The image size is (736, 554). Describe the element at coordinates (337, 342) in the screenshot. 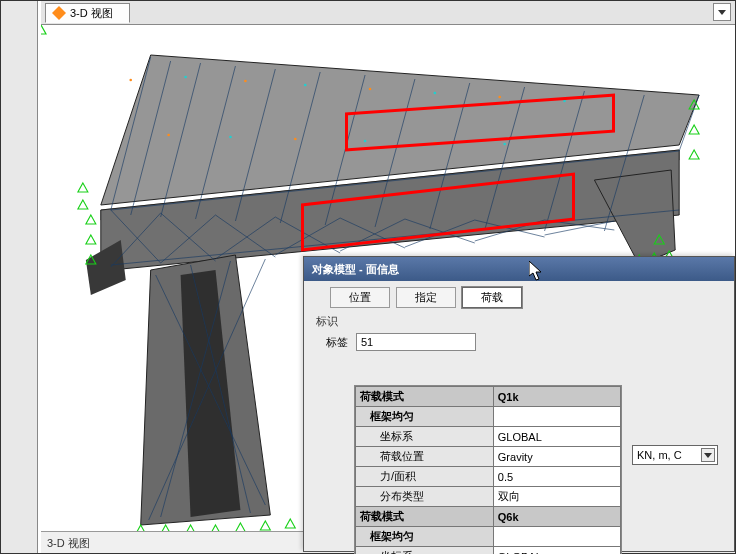

I see `label-field-caption: 标签` at that location.